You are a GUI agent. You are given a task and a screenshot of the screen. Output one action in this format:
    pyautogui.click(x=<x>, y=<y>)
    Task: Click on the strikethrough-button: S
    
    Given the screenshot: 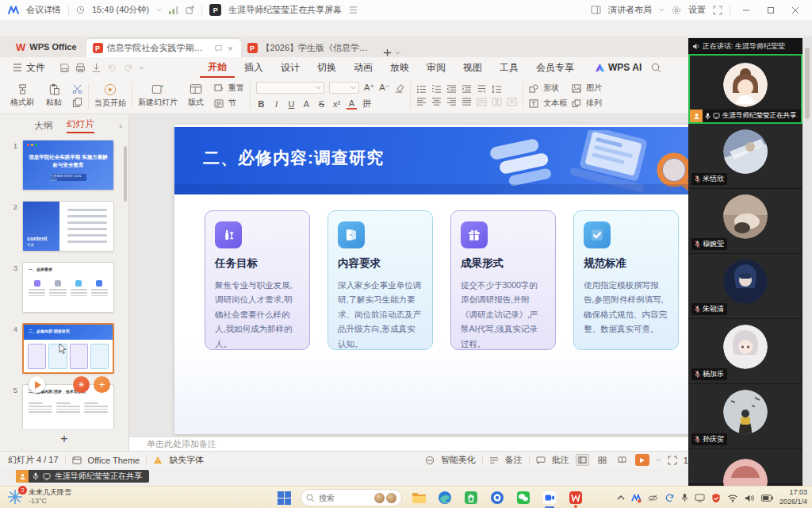 What is the action you would take?
    pyautogui.click(x=322, y=104)
    